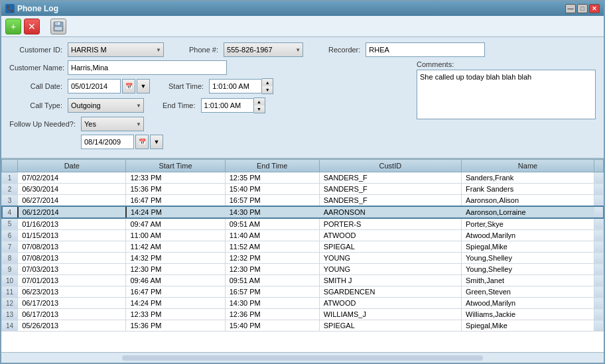 The height and width of the screenshot is (364, 605). What do you see at coordinates (528, 212) in the screenshot?
I see `cell-name: Aaronson,Lorraine` at bounding box center [528, 212].